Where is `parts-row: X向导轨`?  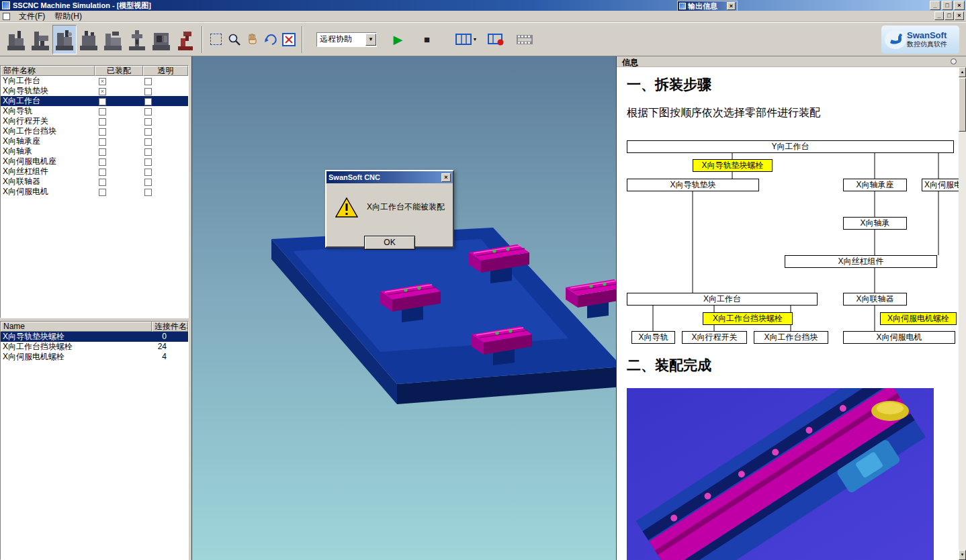 parts-row: X向导轨 is located at coordinates (94, 111).